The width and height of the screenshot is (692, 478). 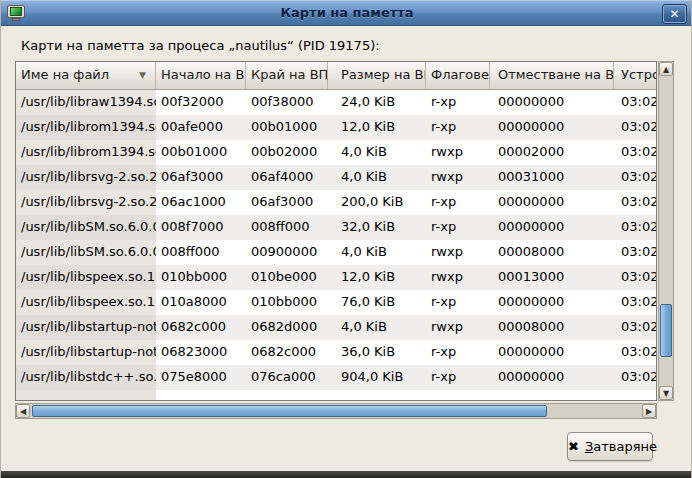 What do you see at coordinates (287, 328) in the screenshot?
I see `cell-end: 0682d000` at bounding box center [287, 328].